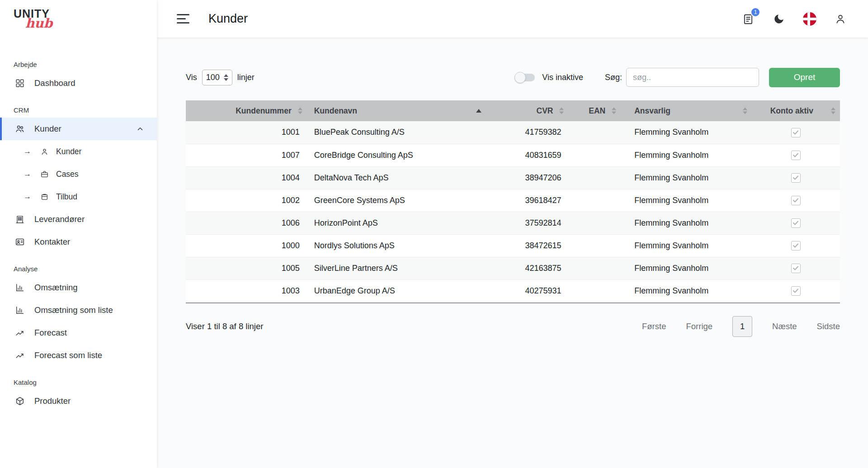 This screenshot has height=468, width=868. I want to click on briefcase-icon, so click(44, 174).